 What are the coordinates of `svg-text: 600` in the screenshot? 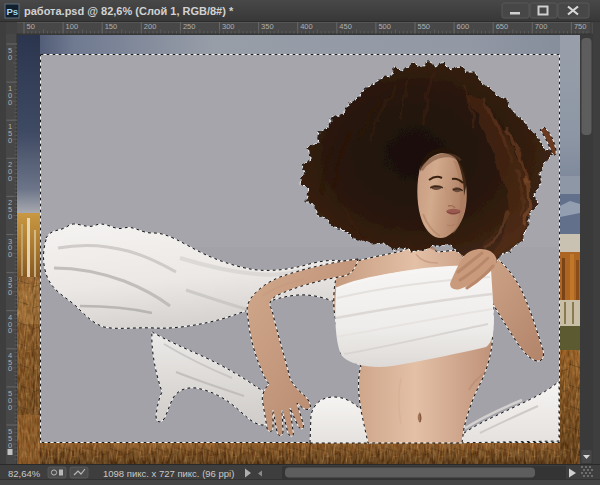 It's located at (464, 26).